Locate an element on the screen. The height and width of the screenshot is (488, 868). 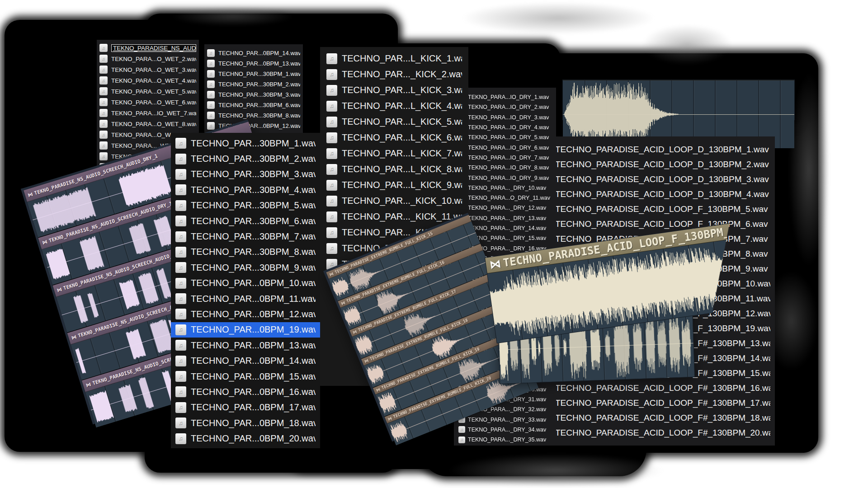
file-row: ♫TECHNO_PARADISE_ACID_LOOP_F#_130BPM_16.… is located at coordinates (647, 388).